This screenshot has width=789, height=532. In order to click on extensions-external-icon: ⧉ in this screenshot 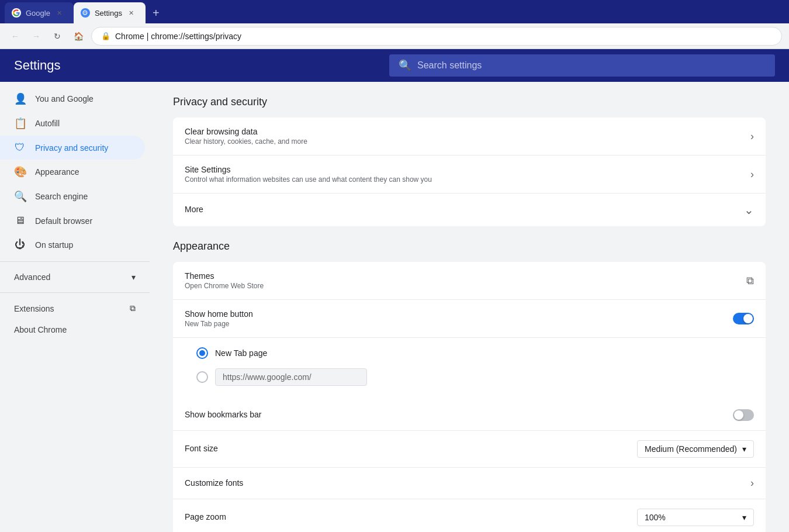, I will do `click(133, 309)`.